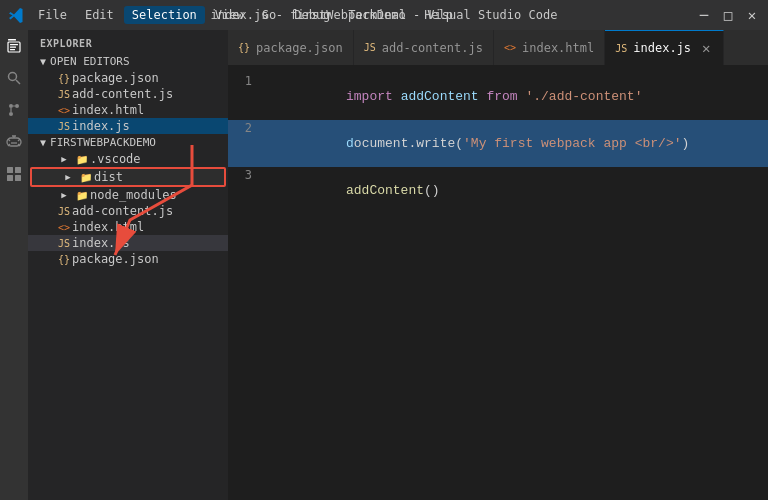 The width and height of the screenshot is (768, 500). What do you see at coordinates (164, 15) in the screenshot?
I see `menu-selection: Selection` at bounding box center [164, 15].